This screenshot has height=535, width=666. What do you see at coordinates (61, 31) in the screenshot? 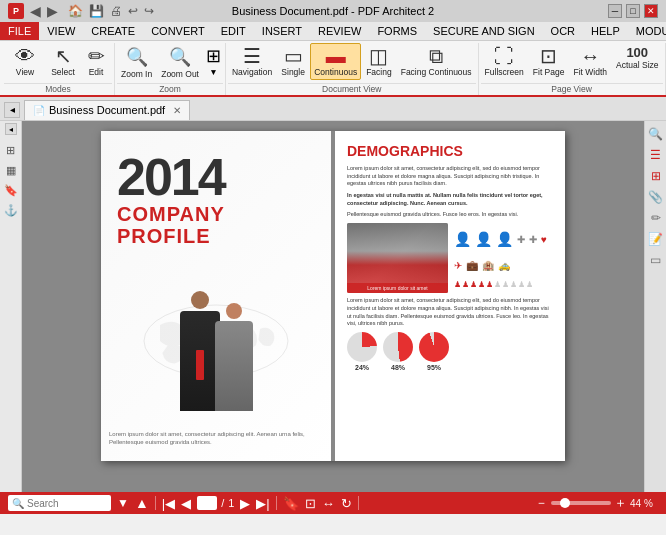
I see `menu-view: VIEW` at bounding box center [61, 31].